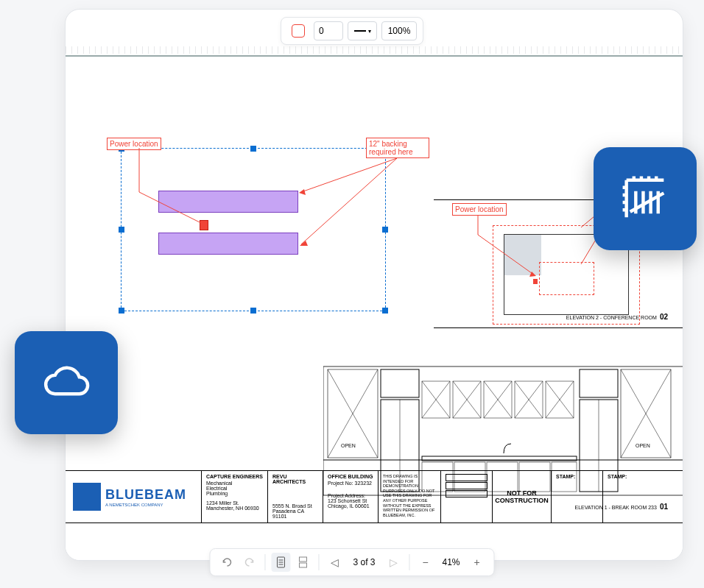  Describe the element at coordinates (249, 562) in the screenshot. I see `redo-icon` at that location.